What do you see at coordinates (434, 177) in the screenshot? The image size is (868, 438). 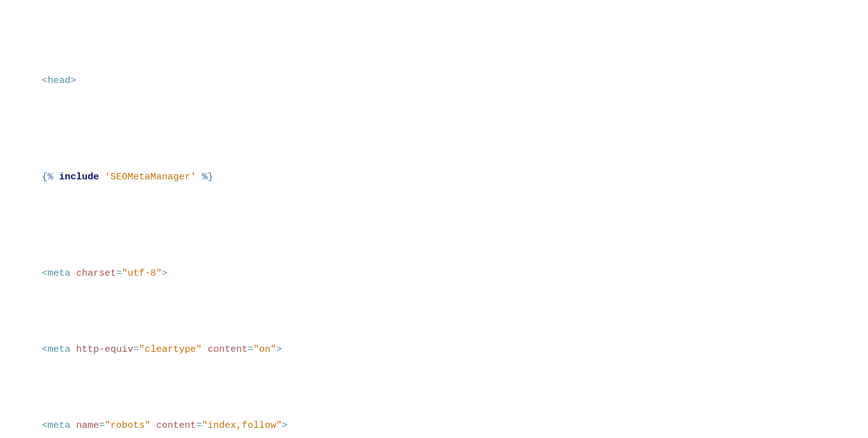 I see `line-include-seo: {% include 'SEOMetaManager' %}` at bounding box center [434, 177].